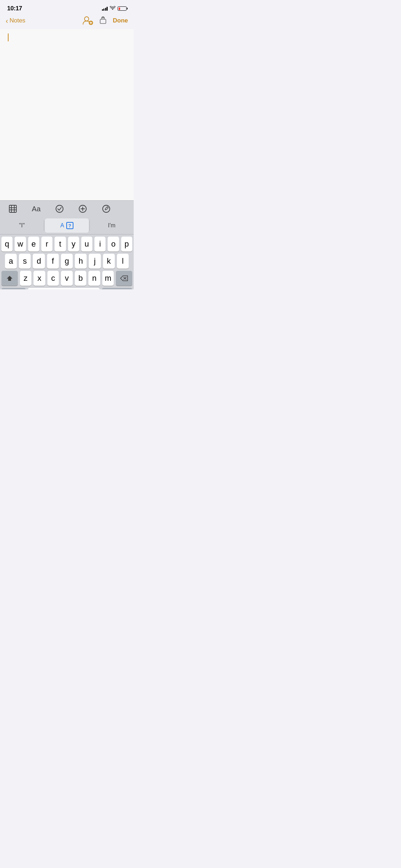 This screenshot has height=868, width=401. What do you see at coordinates (60, 244) in the screenshot?
I see `key-t: t` at bounding box center [60, 244].